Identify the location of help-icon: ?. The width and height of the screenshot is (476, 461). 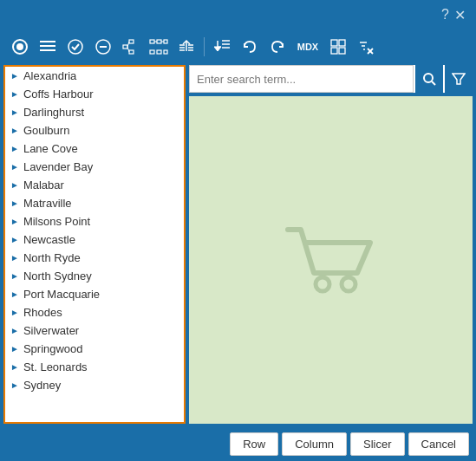
(446, 16).